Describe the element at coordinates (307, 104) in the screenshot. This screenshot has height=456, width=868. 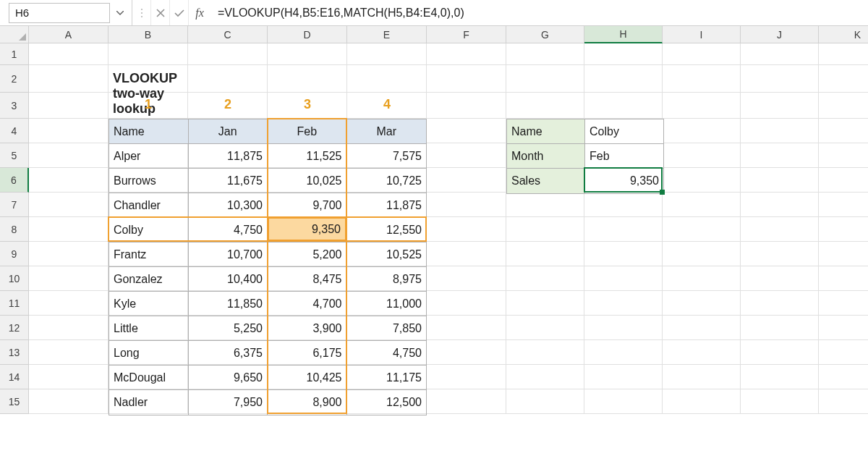
I see `column-number-label: 3` at that location.